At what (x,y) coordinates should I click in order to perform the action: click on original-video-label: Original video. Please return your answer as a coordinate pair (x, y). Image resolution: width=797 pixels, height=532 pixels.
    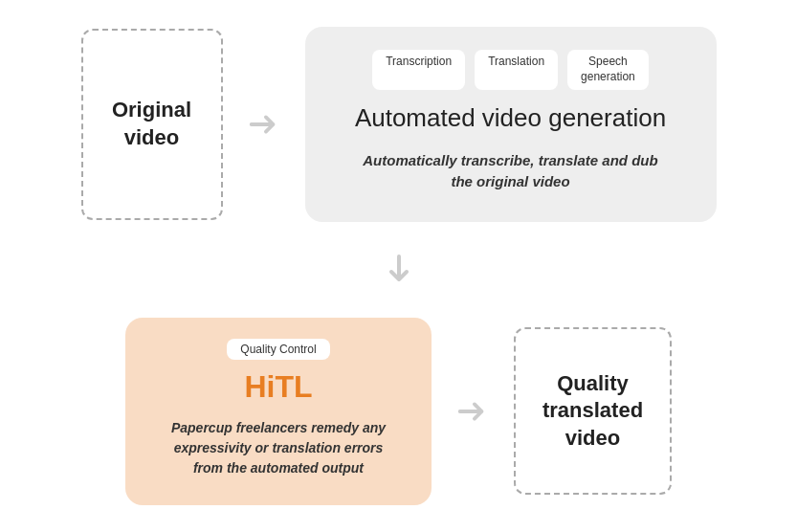
    Looking at the image, I should click on (151, 124).